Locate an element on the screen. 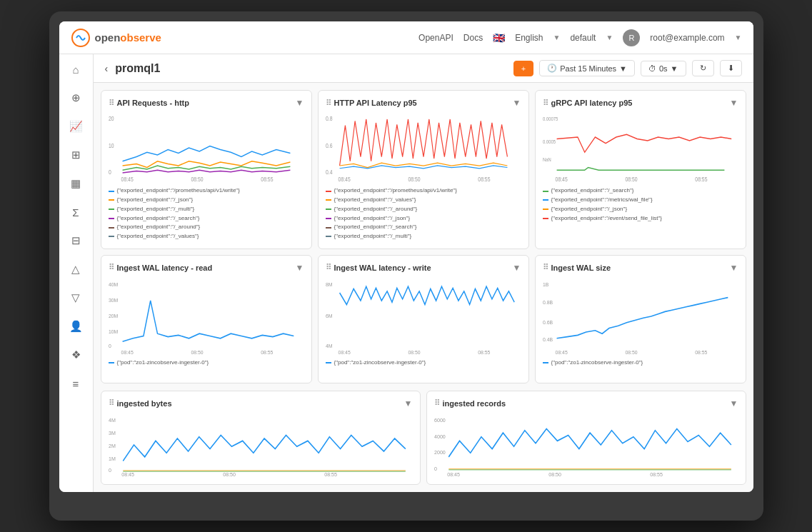  page-title: promql1 is located at coordinates (311, 69).